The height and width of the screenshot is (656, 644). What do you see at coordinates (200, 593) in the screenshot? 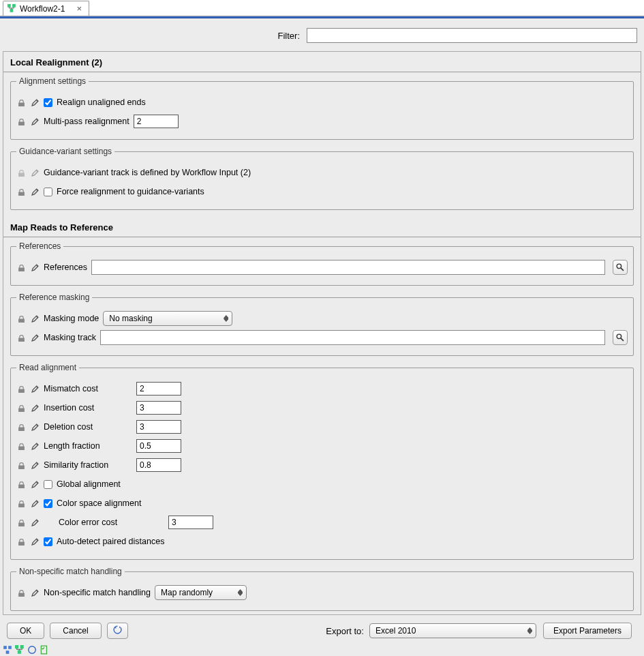
I see `non-specific-select: Map randomly` at bounding box center [200, 593].